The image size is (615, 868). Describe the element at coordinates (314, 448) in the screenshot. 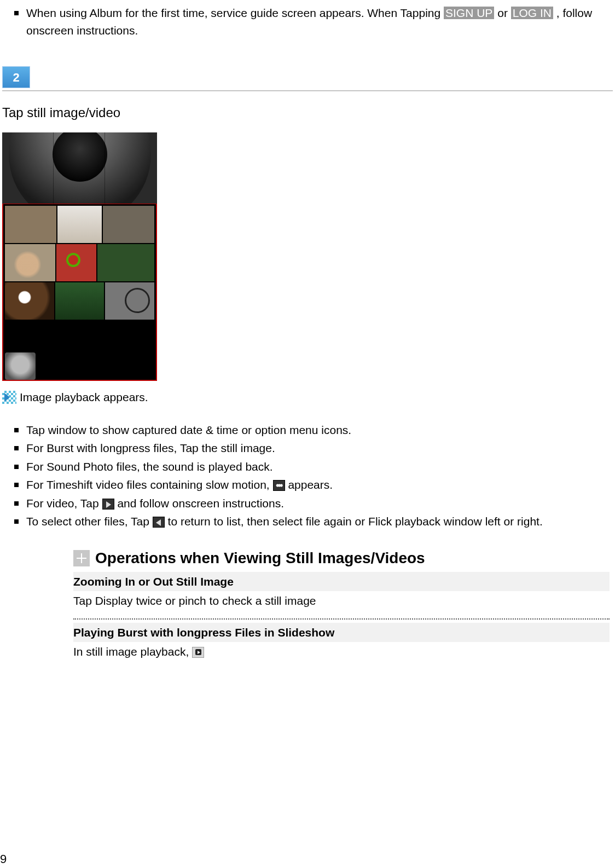

I see `bullet-burst: For Burst with longpress files, Tap the …` at that location.